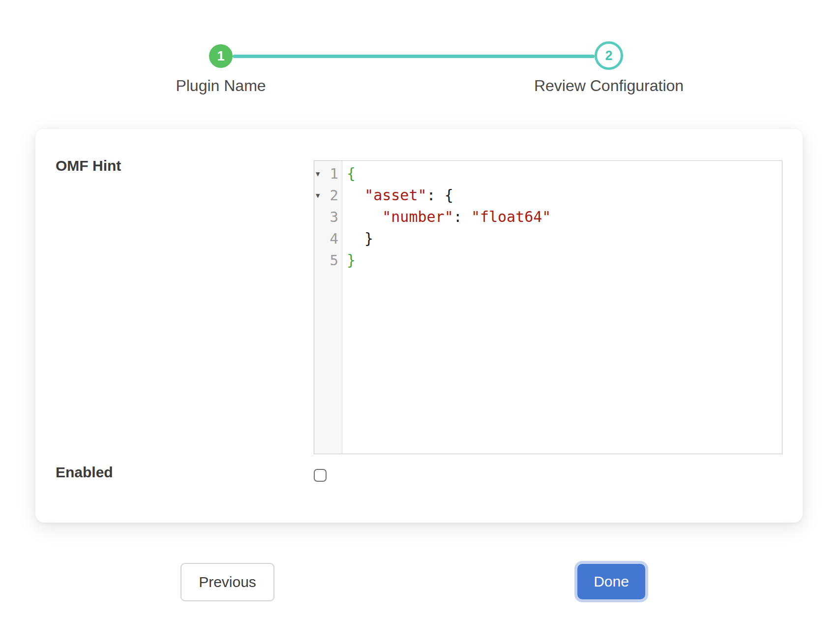  What do you see at coordinates (565, 239) in the screenshot?
I see `code-line-4: }` at bounding box center [565, 239].